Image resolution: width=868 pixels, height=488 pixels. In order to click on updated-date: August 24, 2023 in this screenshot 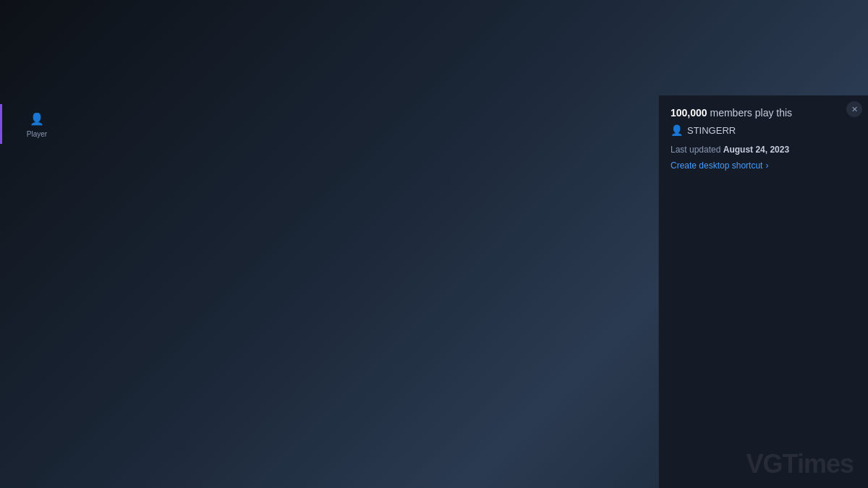, I will do `click(757, 150)`.